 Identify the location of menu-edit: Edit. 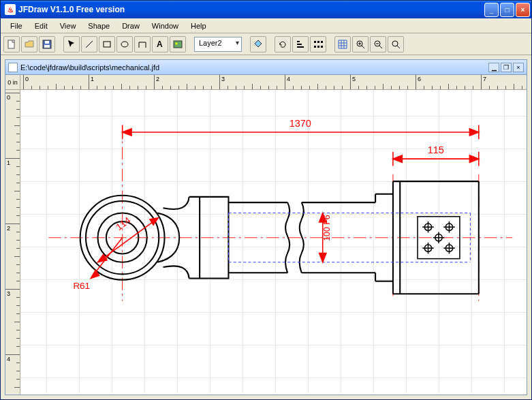
(41, 26).